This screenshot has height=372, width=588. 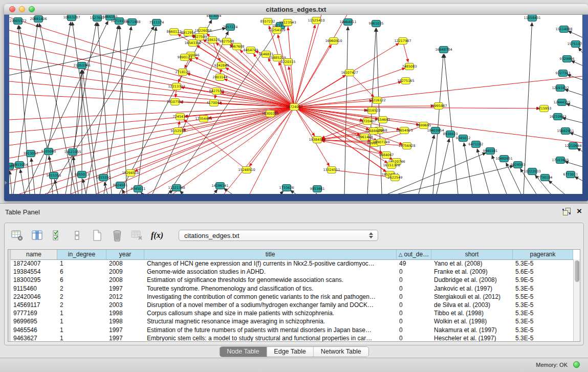 What do you see at coordinates (576, 300) in the screenshot?
I see `vertical-scrollbar` at bounding box center [576, 300].